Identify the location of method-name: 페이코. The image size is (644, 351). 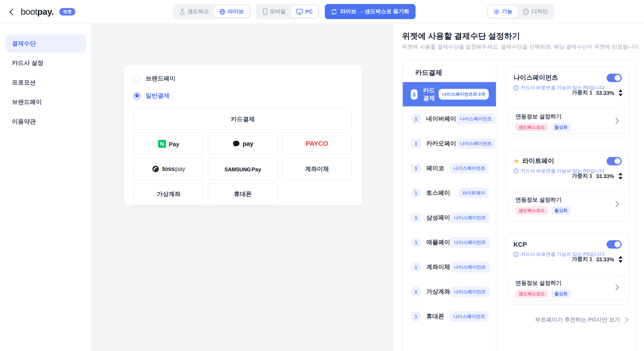
(435, 168).